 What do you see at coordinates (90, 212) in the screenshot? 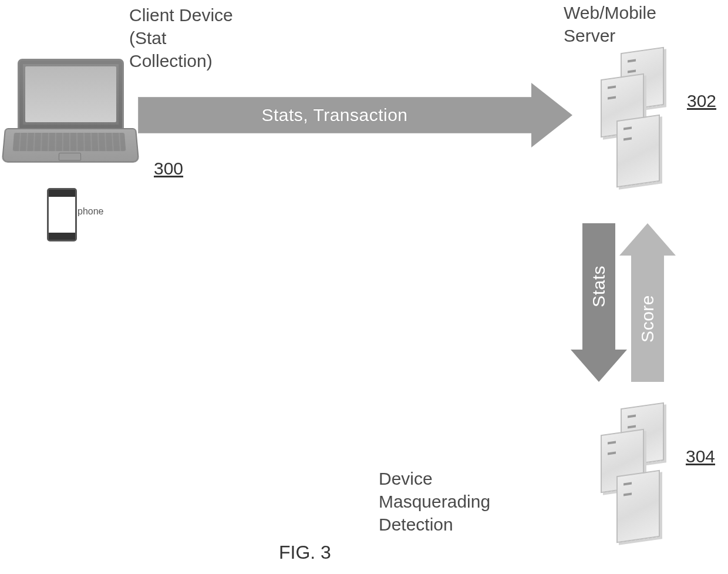
I see `phone-label: phone` at bounding box center [90, 212].